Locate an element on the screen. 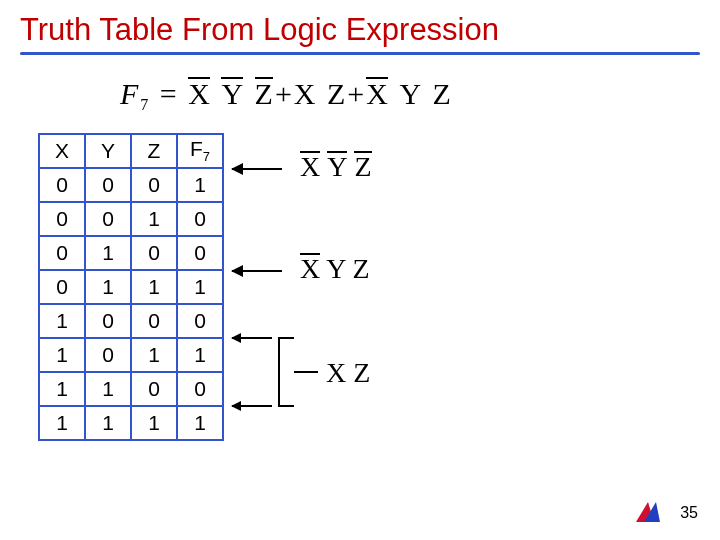 This screenshot has width=720, height=540. annotation-x-z: X Z is located at coordinates (348, 373).